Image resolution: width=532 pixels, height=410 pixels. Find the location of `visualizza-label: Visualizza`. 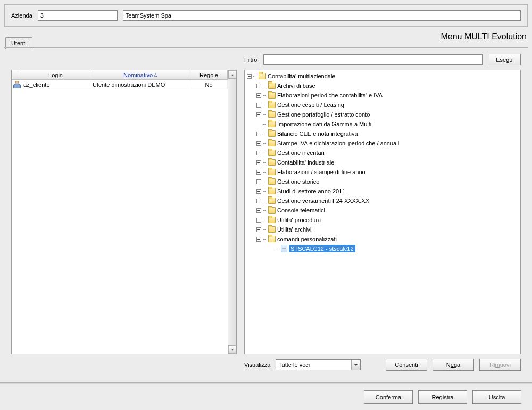

visualizza-label: Visualizza is located at coordinates (257, 365).